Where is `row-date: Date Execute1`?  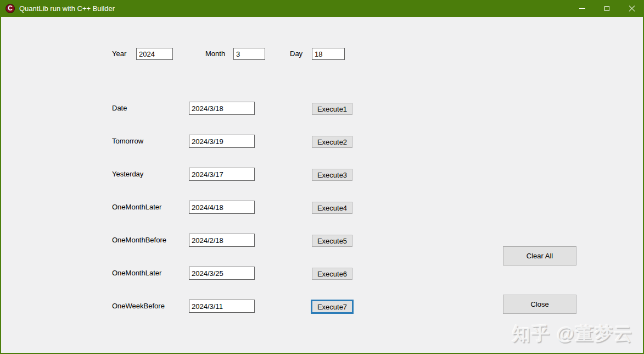 row-date: Date Execute1 is located at coordinates (322, 118).